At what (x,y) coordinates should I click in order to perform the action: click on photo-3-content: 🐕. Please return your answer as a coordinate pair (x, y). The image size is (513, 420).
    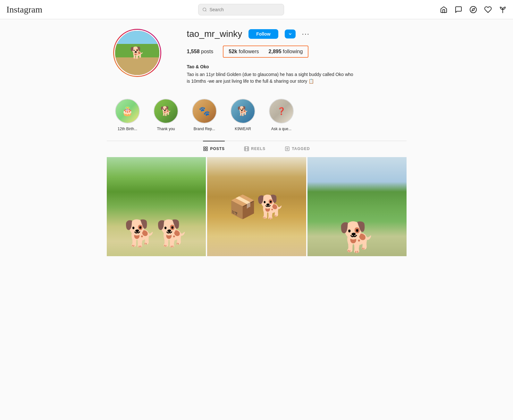
    Looking at the image, I should click on (357, 237).